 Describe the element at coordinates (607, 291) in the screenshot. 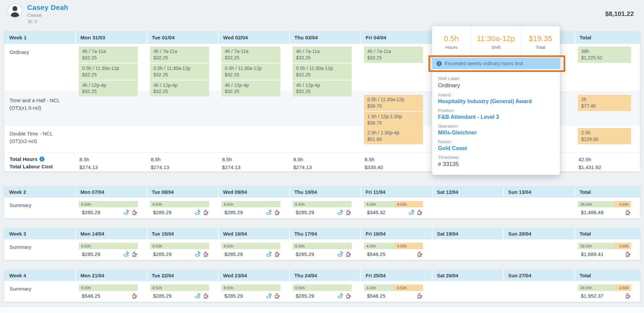

I see `week-total-cell: 38.00h4.50h $1,952.37` at that location.